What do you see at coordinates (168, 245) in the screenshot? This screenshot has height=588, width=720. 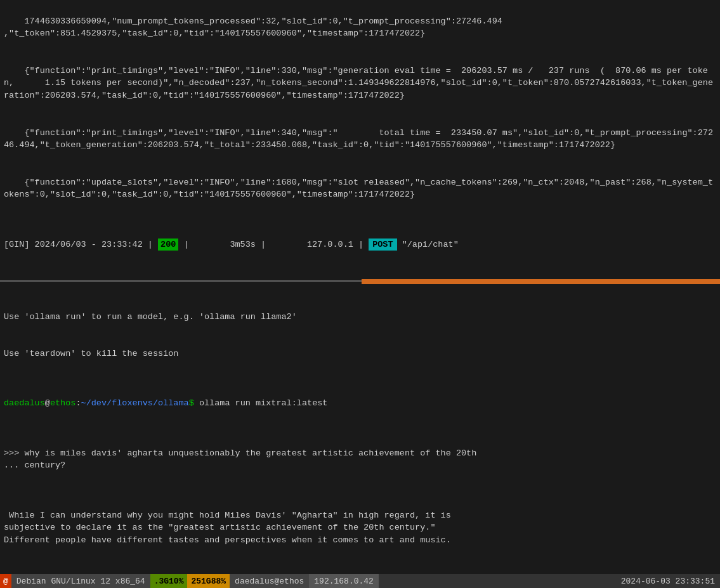 I see `gin-200-badge: 200` at bounding box center [168, 245].